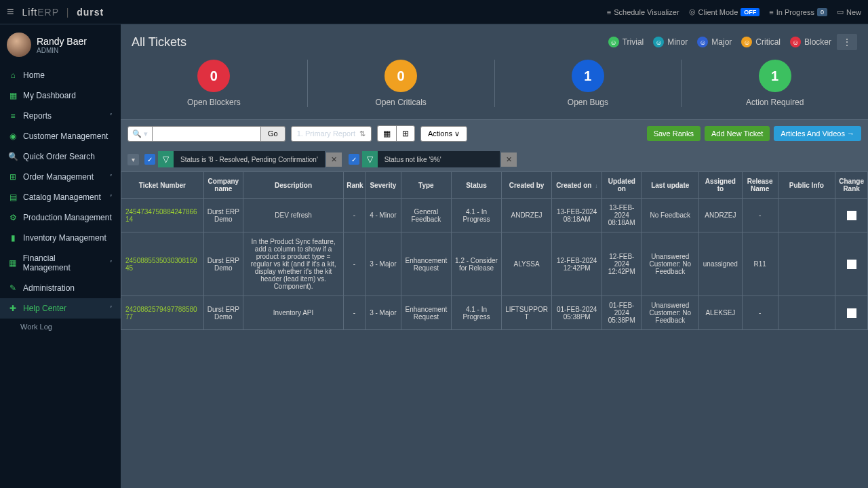 The width and height of the screenshot is (868, 488). I want to click on menu-icon: ≡, so click(11, 12).